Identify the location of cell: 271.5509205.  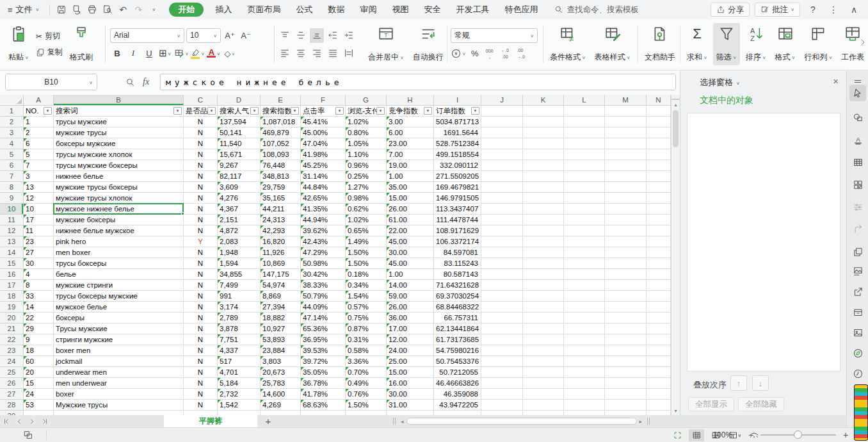
(458, 177).